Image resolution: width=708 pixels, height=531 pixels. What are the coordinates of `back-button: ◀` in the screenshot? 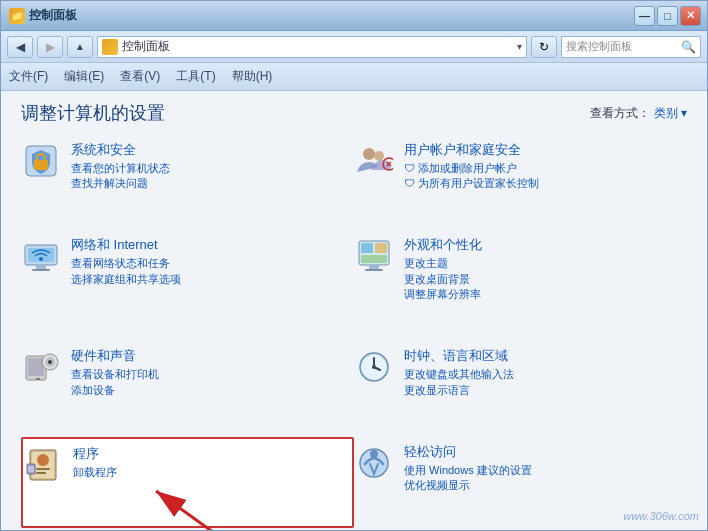 It's located at (20, 47).